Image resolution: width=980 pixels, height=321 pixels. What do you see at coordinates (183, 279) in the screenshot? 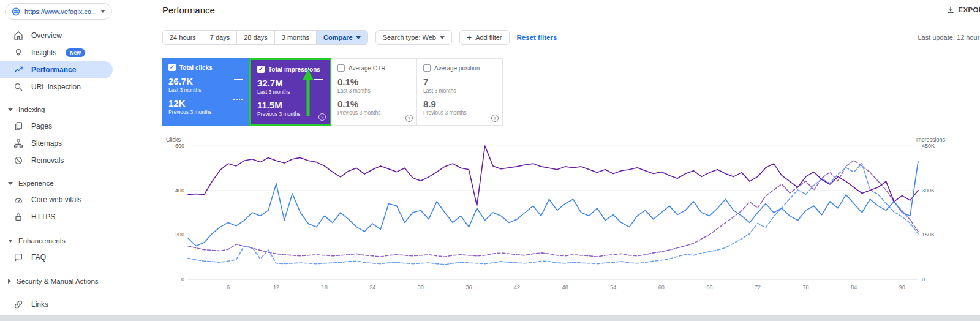
I see `svg-text: 0` at bounding box center [183, 279].